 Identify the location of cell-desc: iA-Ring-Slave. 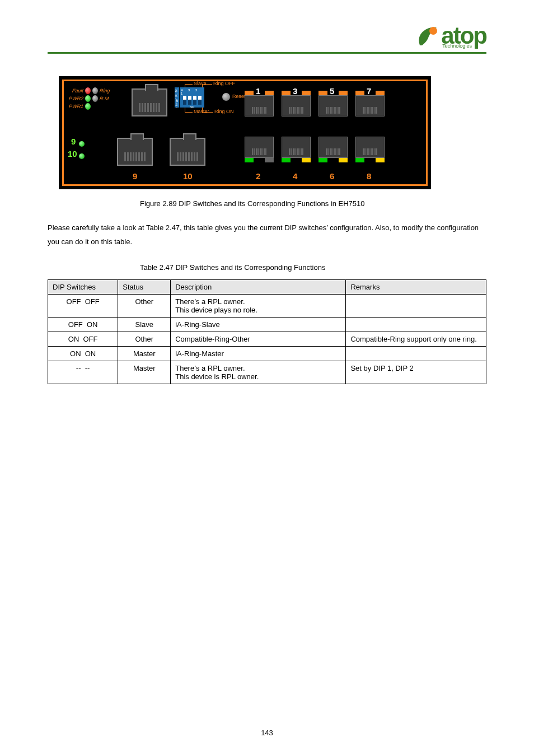
(259, 325).